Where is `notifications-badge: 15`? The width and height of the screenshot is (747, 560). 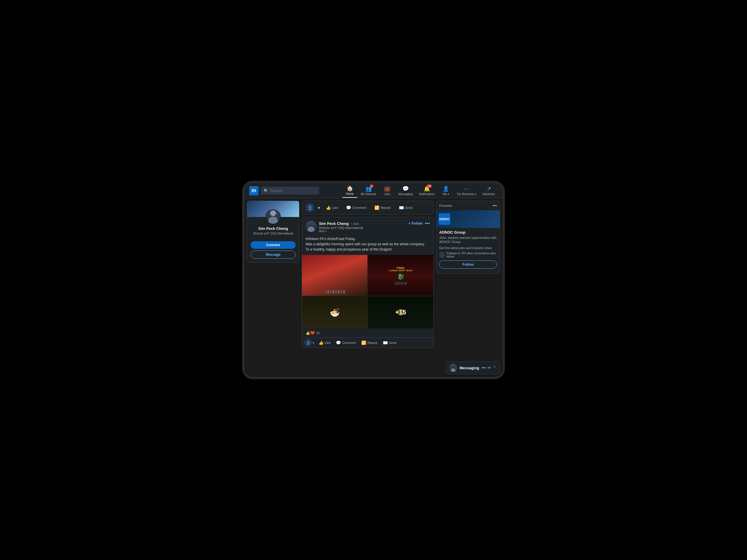 notifications-badge: 15 is located at coordinates (429, 186).